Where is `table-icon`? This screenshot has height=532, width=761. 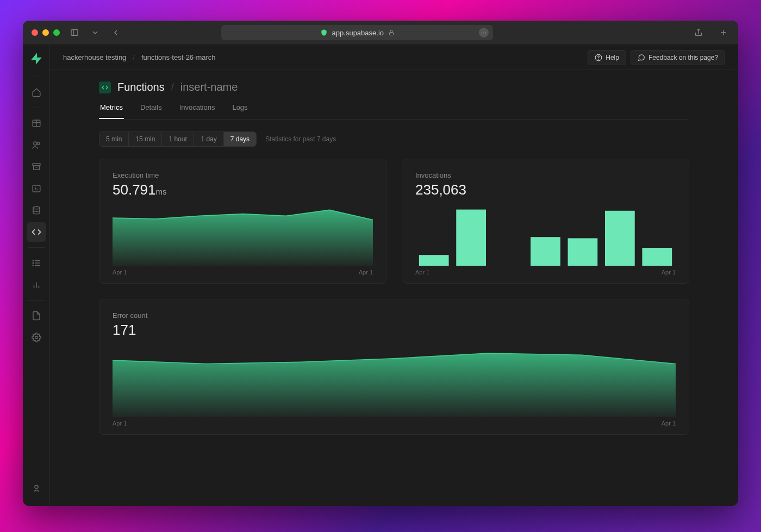
table-icon is located at coordinates (36, 123).